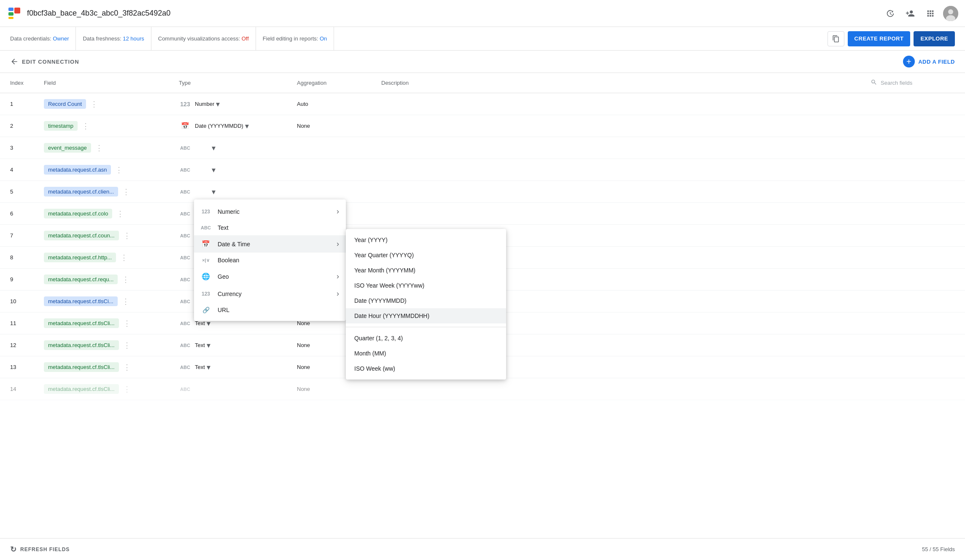 Image resolution: width=965 pixels, height=560 pixels. Describe the element at coordinates (909, 62) in the screenshot. I see `add-field-icon: +` at that location.